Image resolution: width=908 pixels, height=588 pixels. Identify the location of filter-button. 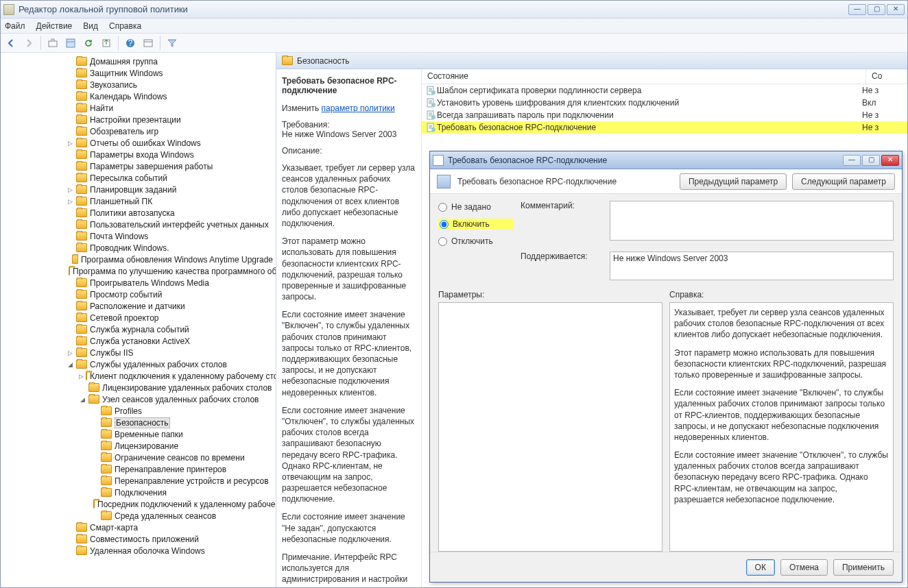
(172, 43).